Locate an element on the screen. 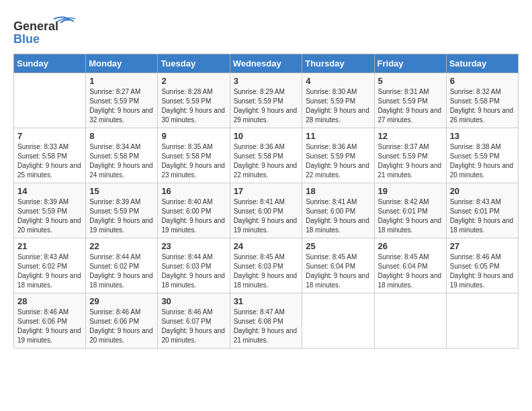 This screenshot has height=411, width=532. day-info: Sunrise: 8:44 AMSunset: 6:02 PMDaylight:… is located at coordinates (122, 271).